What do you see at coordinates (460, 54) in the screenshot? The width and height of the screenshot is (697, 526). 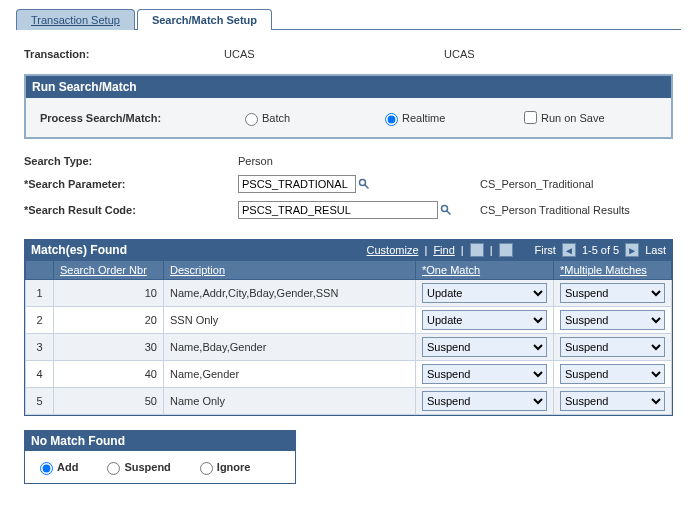 I see `transaction-name: UCAS` at bounding box center [460, 54].